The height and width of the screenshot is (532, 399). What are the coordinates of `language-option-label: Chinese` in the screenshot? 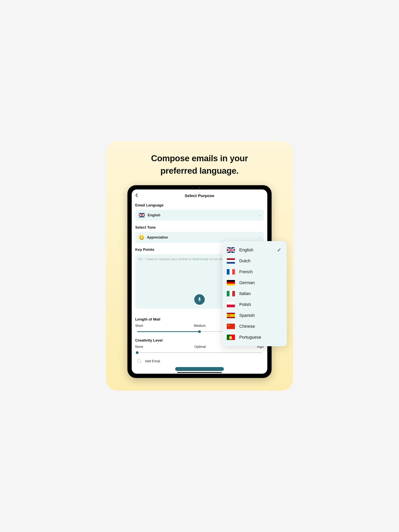 It's located at (247, 326).